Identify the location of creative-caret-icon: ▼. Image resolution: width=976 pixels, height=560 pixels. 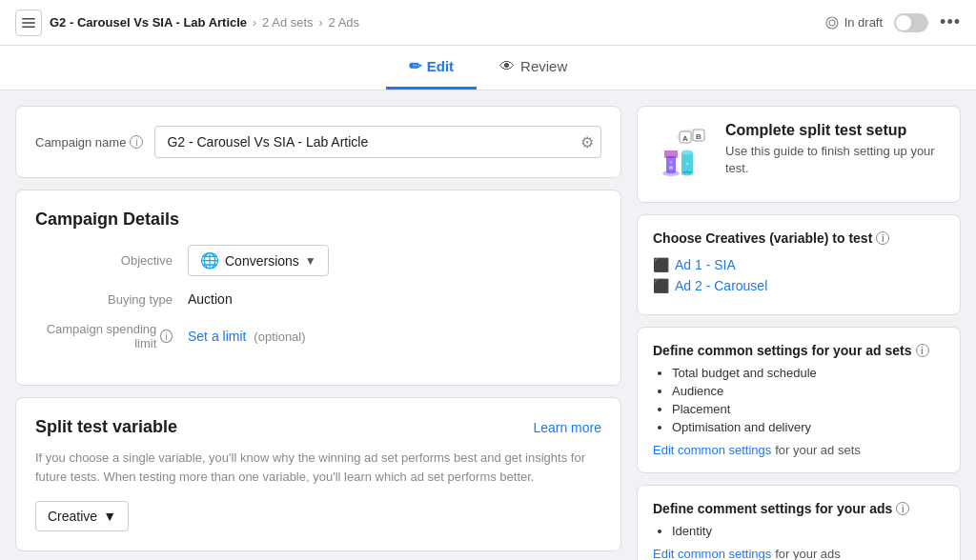
(110, 516).